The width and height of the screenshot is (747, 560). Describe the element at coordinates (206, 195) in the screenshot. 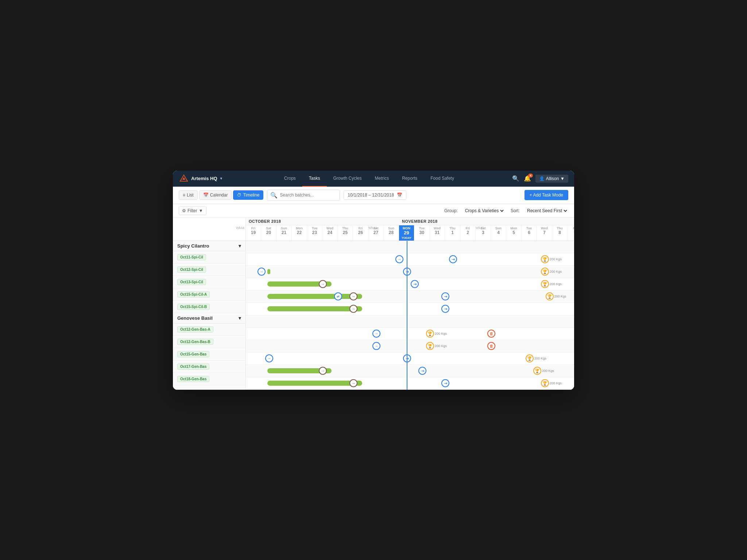

I see `calendar-icon: 📅` at that location.